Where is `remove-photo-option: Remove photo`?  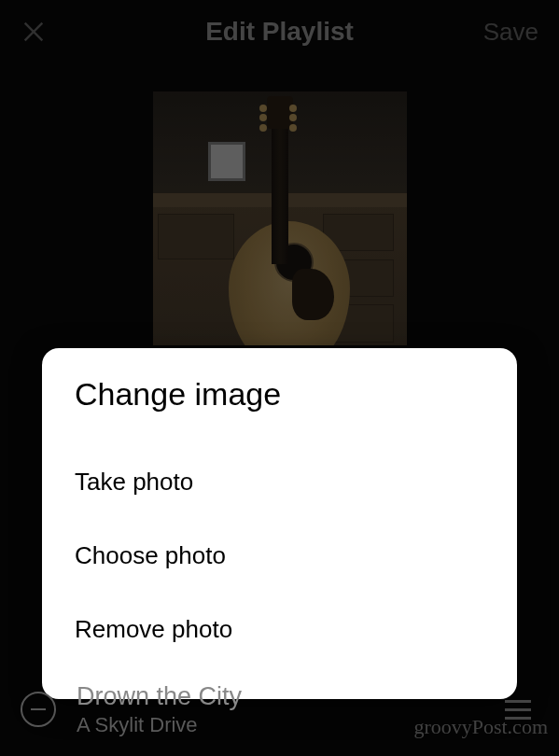 remove-photo-option: Remove photo is located at coordinates (280, 629).